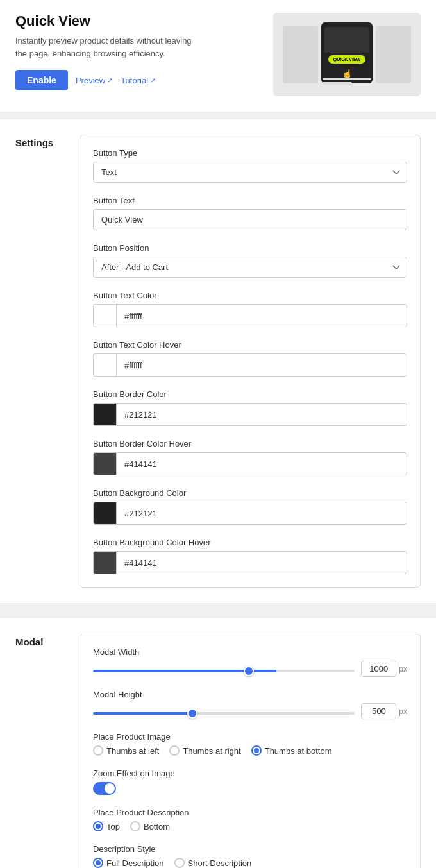 The width and height of the screenshot is (436, 868). I want to click on thumbs-right-option: Thumbs at right, so click(205, 751).